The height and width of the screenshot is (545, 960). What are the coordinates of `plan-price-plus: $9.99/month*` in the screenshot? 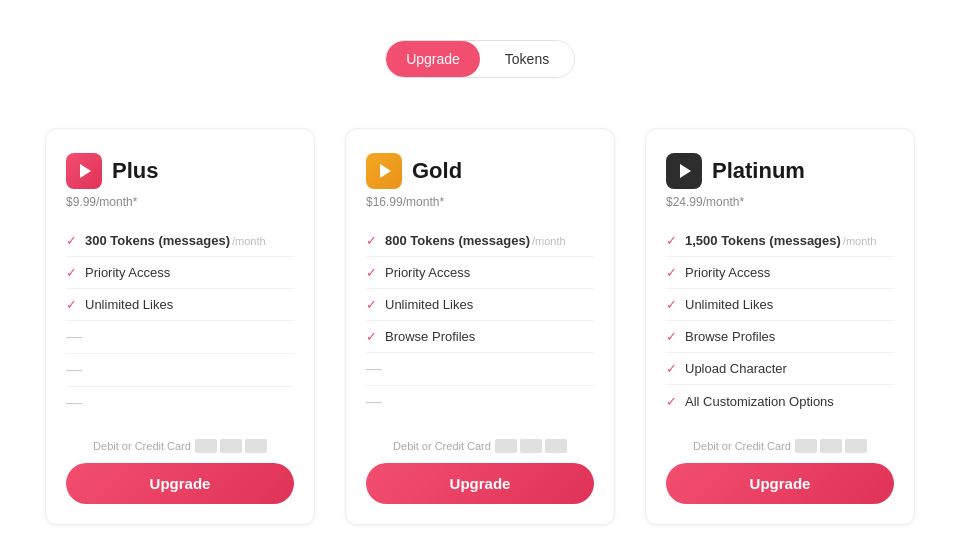 It's located at (180, 202).